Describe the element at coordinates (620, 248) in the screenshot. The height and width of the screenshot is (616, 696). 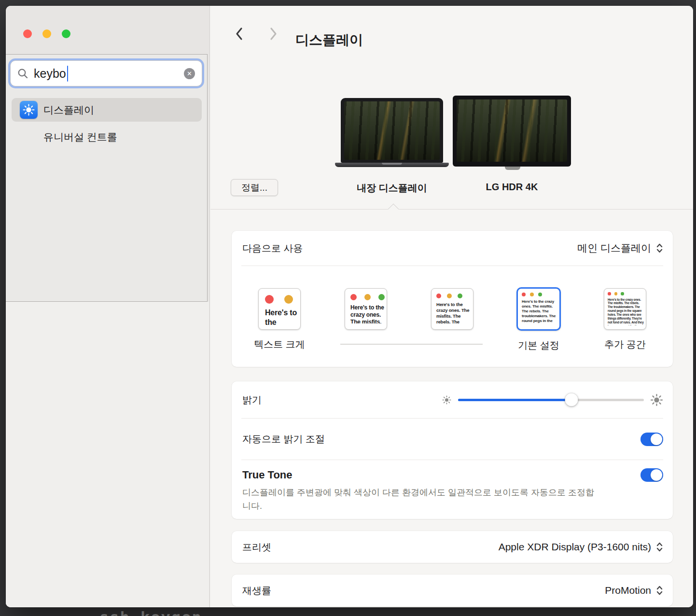
I see `use-as-popup: 메인 디스플레이` at that location.